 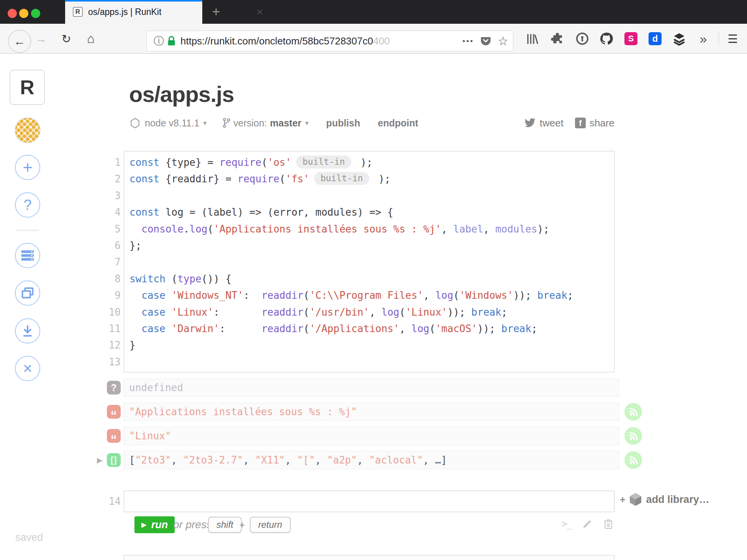 What do you see at coordinates (24, 13) in the screenshot?
I see `window-minimize-button` at bounding box center [24, 13].